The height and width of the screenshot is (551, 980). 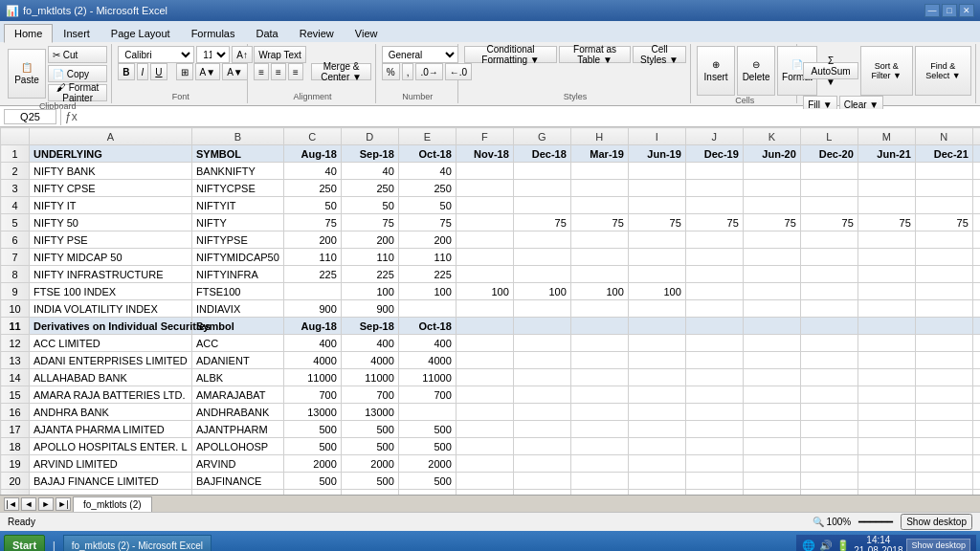 What do you see at coordinates (369, 481) in the screenshot?
I see `cell-d20: 500` at bounding box center [369, 481].